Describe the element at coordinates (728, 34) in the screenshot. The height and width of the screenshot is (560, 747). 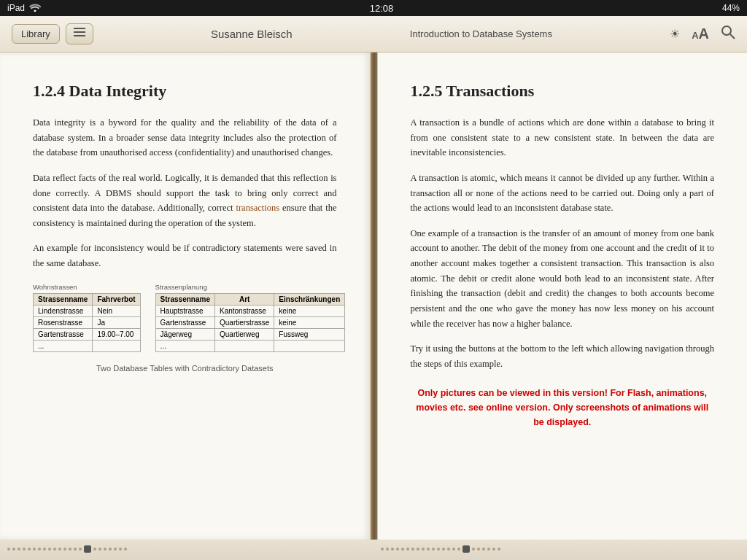
I see `search-icon` at that location.